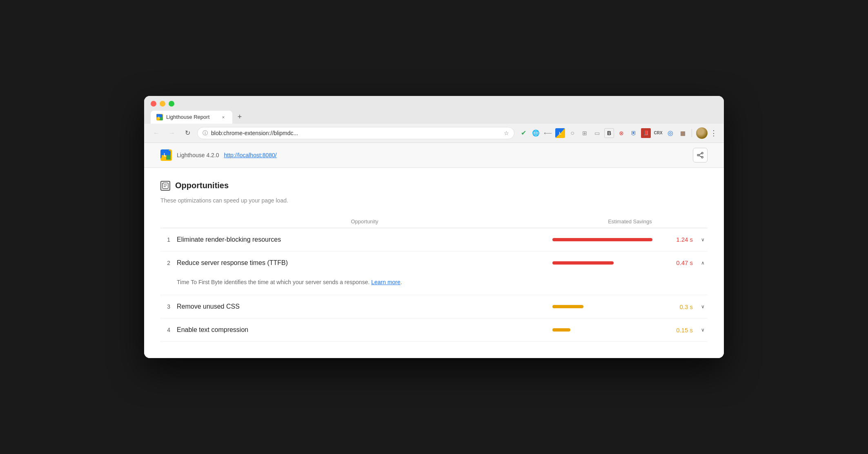  What do you see at coordinates (609, 133) in the screenshot?
I see `b-extension-icon: B` at bounding box center [609, 133].